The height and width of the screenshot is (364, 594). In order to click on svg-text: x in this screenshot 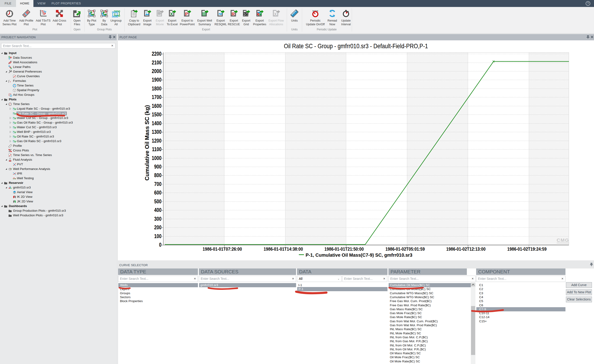, I will do `click(10, 81)`.